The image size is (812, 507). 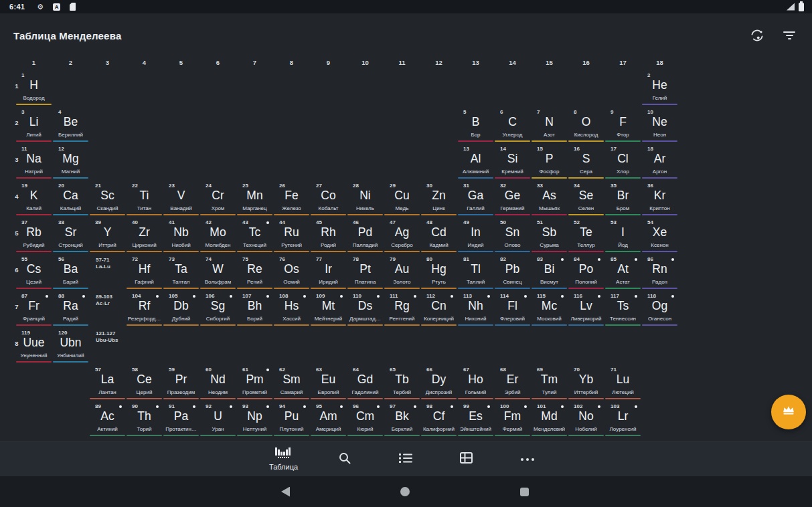 What do you see at coordinates (406, 459) in the screenshot?
I see `nav-tab-list` at bounding box center [406, 459].